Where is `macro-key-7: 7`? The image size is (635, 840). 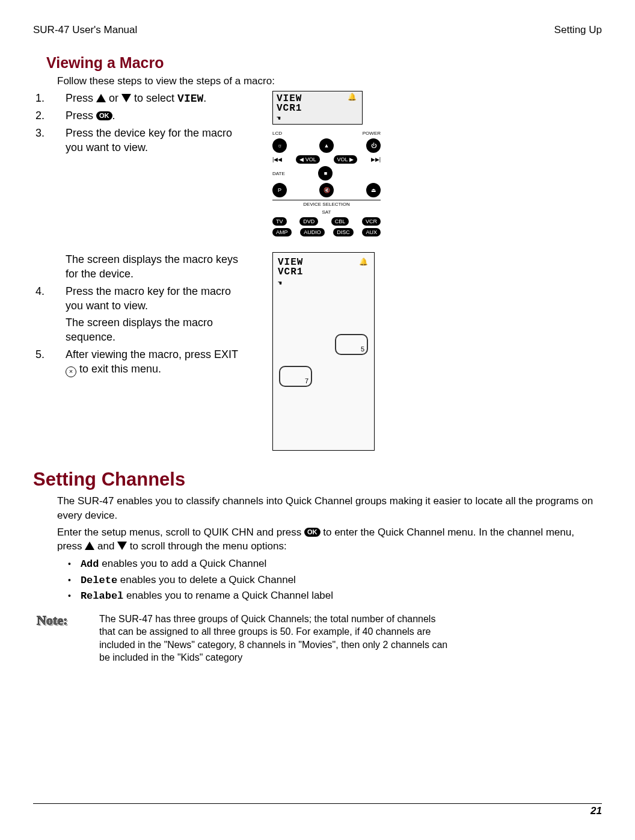 macro-key-7: 7 is located at coordinates (296, 377).